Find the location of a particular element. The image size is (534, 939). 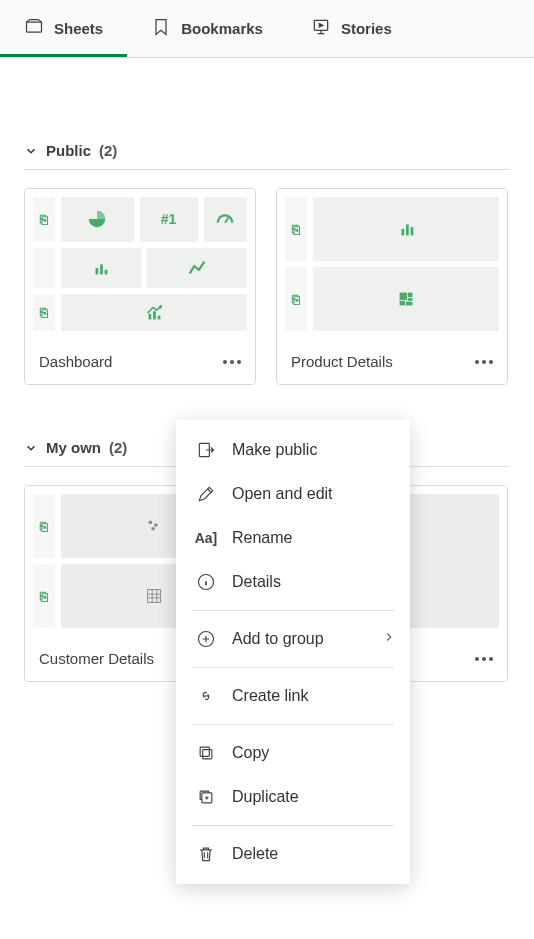

tab-stories-label: Stories is located at coordinates (366, 28).